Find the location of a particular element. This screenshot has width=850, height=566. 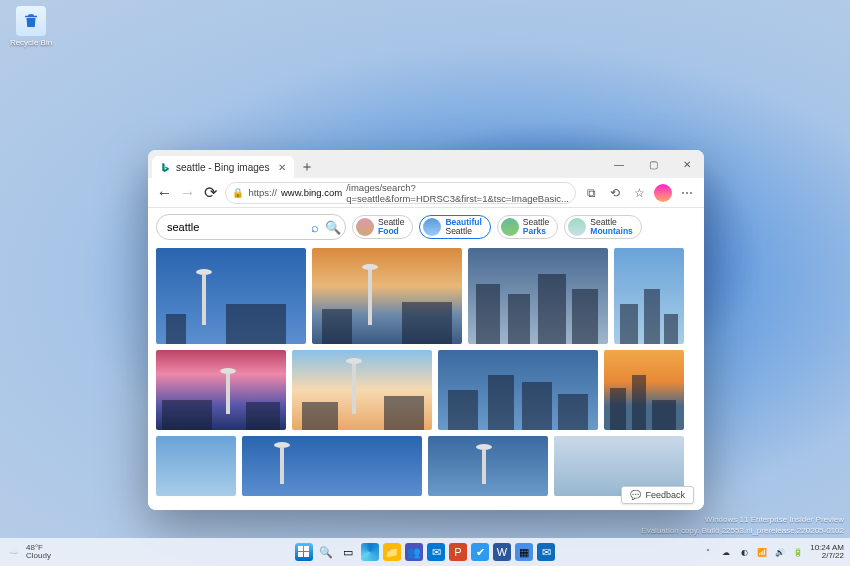

taskbar-clock: 10:24 AM 2/7/22 is located at coordinates (827, 552).